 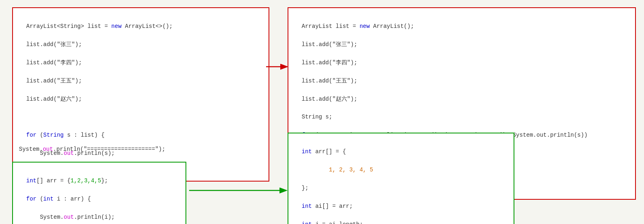 I want to click on tr-line1: ArrayList list = new ArrayList();, so click(x=358, y=26).